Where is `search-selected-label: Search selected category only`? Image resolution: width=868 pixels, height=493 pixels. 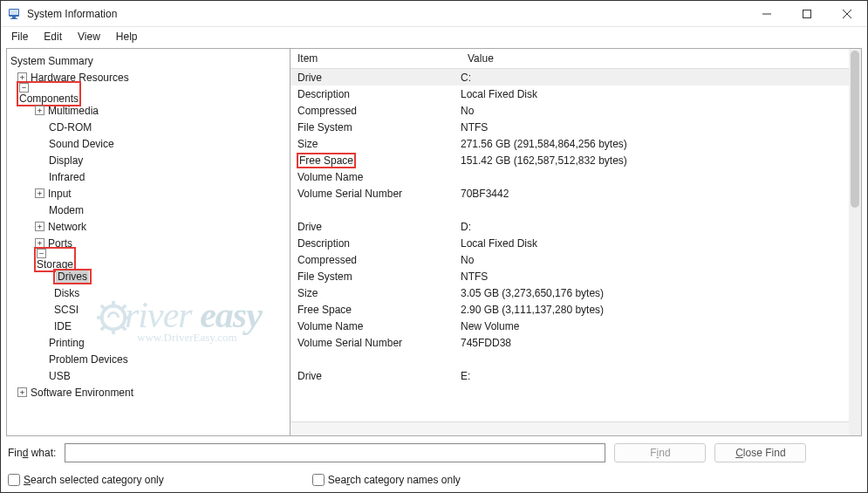 search-selected-label: Search selected category only is located at coordinates (94, 480).